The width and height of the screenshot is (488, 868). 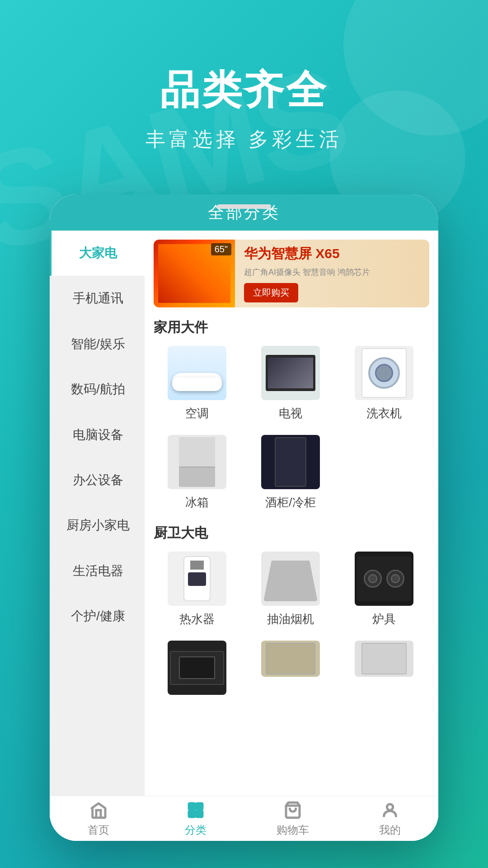 I want to click on hood-shape, so click(x=291, y=581).